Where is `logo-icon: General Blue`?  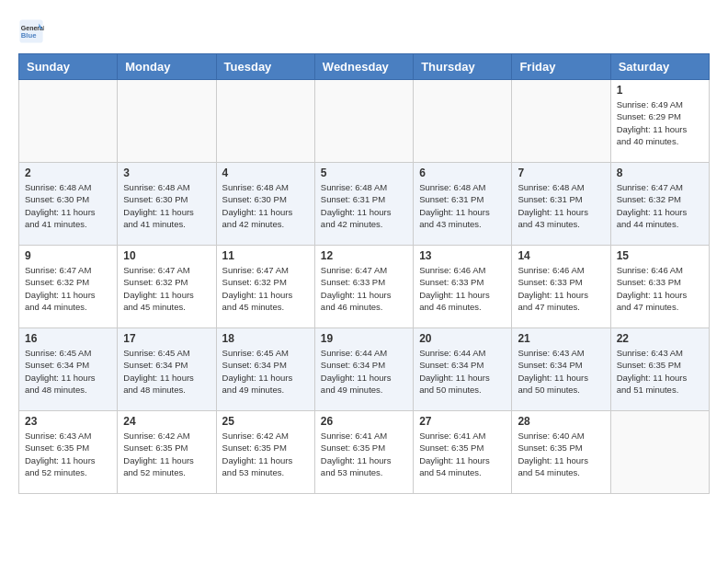 logo-icon: General Blue is located at coordinates (31, 31).